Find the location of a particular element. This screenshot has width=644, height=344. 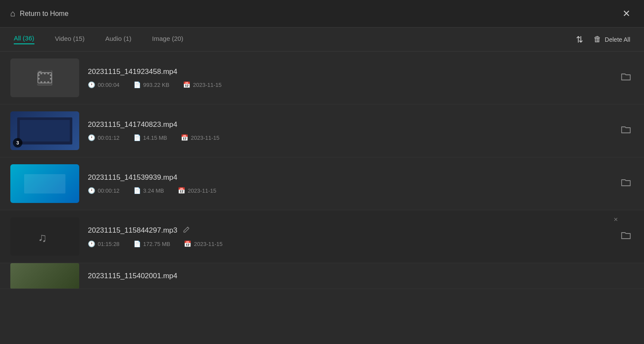

duration-meta: 🕐 00:01:12 is located at coordinates (104, 138).